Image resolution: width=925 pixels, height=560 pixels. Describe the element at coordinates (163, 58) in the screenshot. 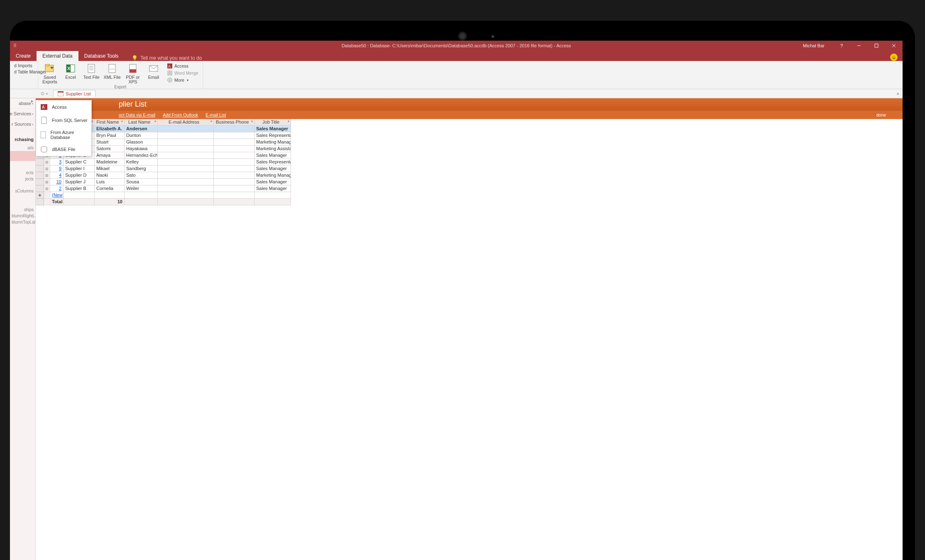

I see `tell-me-search: 💡 Tell me what you want to do` at that location.